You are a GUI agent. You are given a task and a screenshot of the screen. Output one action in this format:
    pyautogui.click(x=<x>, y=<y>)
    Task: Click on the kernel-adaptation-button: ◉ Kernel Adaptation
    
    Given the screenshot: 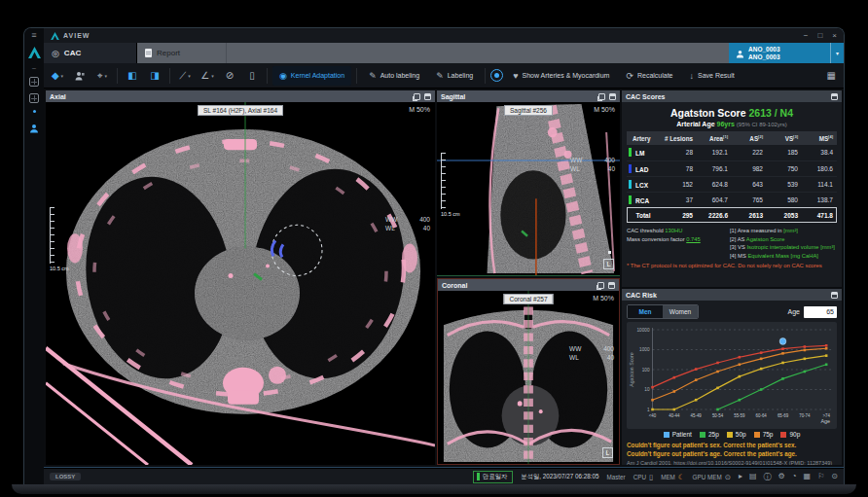 What is the action you would take?
    pyautogui.click(x=311, y=76)
    